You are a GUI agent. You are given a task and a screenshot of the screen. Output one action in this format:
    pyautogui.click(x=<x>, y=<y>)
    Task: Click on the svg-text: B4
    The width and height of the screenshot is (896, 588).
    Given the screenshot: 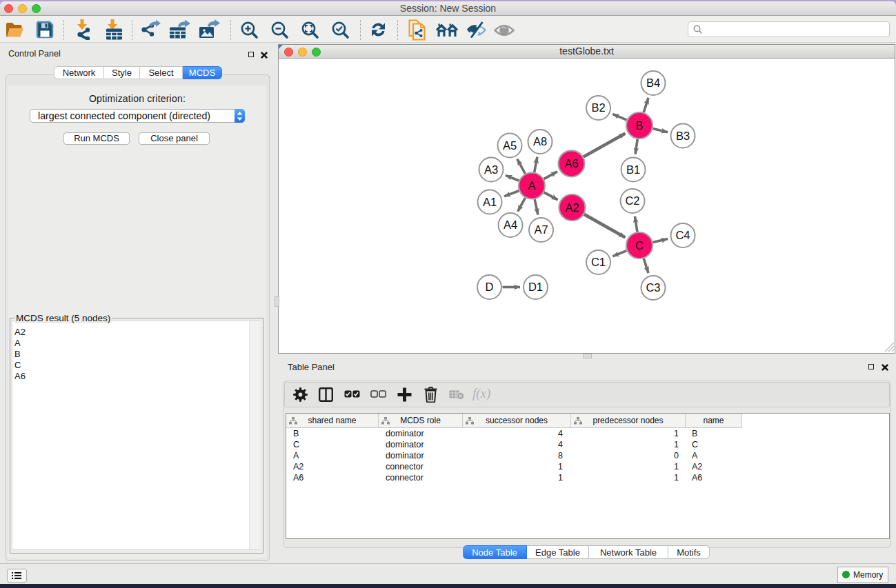 What is the action you would take?
    pyautogui.click(x=653, y=83)
    